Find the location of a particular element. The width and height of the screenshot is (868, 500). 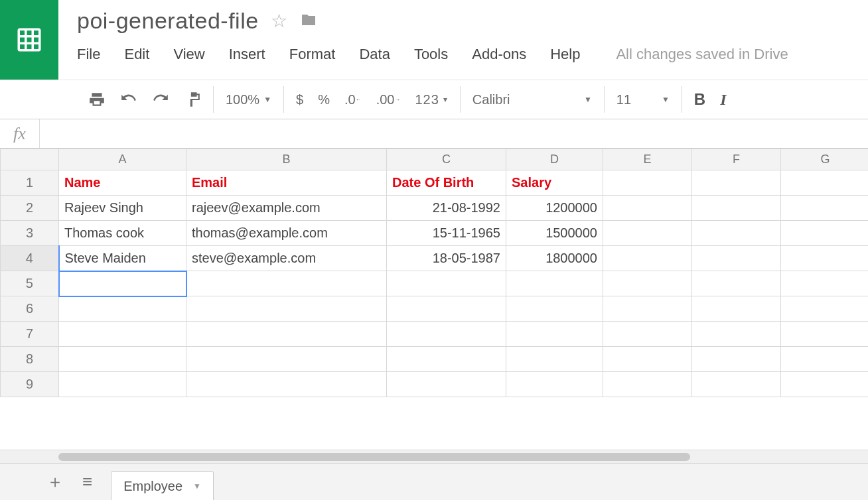

print-icon is located at coordinates (97, 99).